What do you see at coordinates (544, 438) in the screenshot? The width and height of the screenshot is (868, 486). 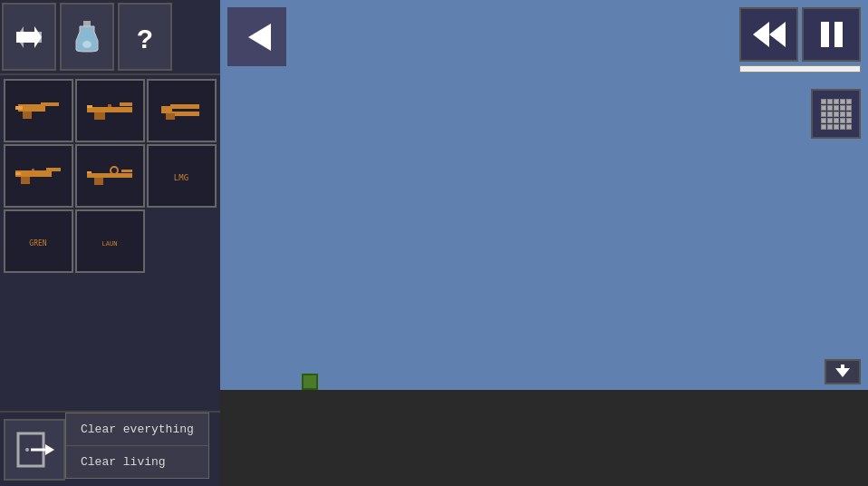 I see `ground` at bounding box center [544, 438].